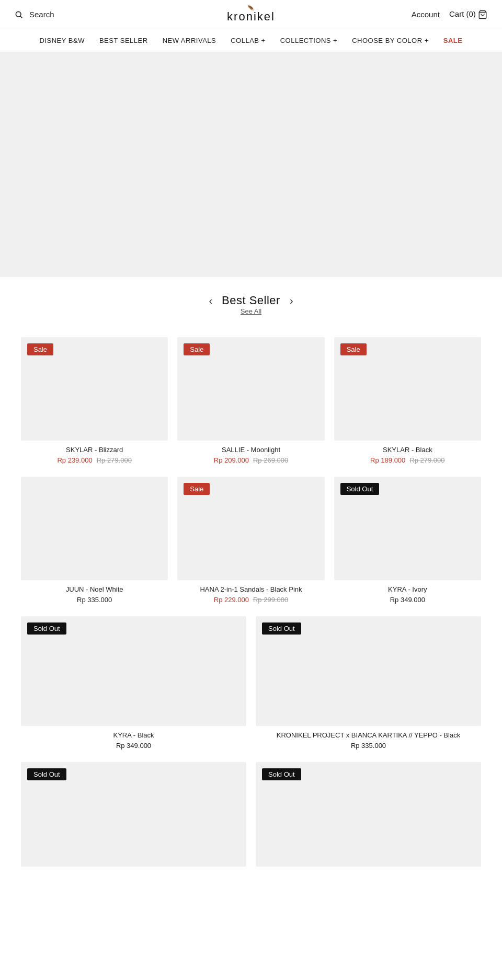  Describe the element at coordinates (408, 449) in the screenshot. I see `product-name: SKYLAR - Black` at that location.